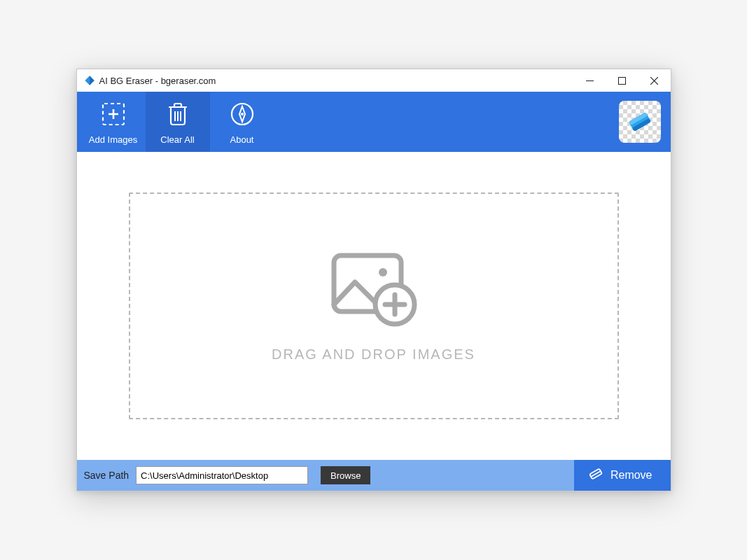 Image resolution: width=747 pixels, height=560 pixels. I want to click on toolbar: Add Images Clear All, so click(374, 122).